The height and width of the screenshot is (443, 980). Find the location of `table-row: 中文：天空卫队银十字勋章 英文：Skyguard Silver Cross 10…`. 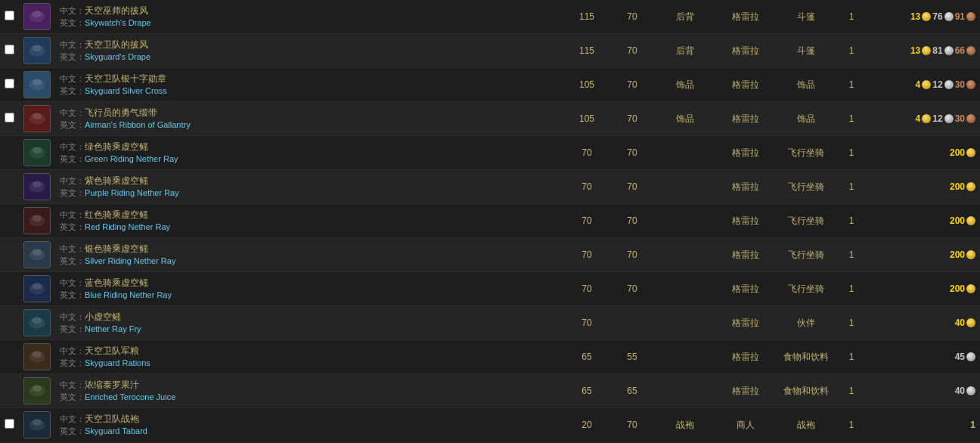

table-row: 中文：天空卫队银十字勋章 英文：Skyguard Silver Cross 10… is located at coordinates (490, 85).